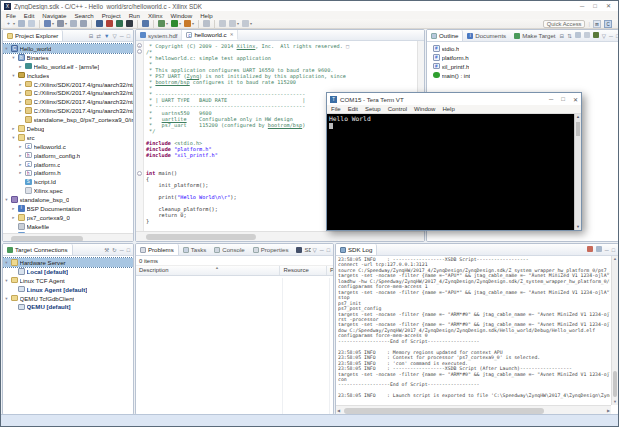 The height and width of the screenshot is (427, 619). What do you see at coordinates (68, 172) in the screenshot?
I see `tree-item-platform-h: ▸hplatform.h` at bounding box center [68, 172].